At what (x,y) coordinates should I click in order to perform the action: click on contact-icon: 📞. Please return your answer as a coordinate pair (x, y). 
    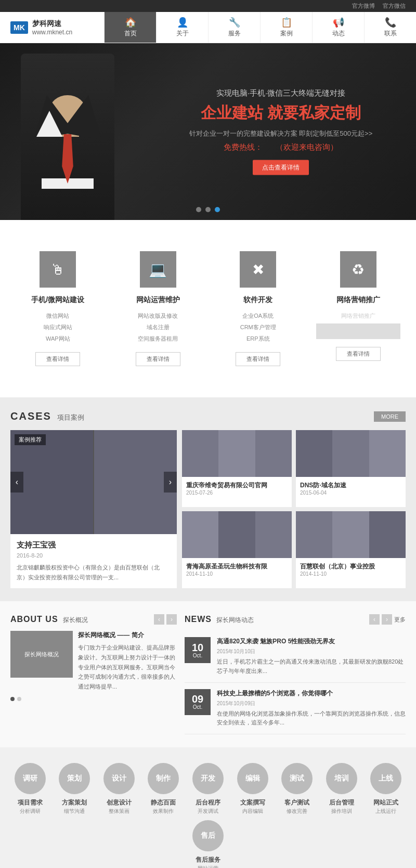
    Looking at the image, I should click on (391, 22).